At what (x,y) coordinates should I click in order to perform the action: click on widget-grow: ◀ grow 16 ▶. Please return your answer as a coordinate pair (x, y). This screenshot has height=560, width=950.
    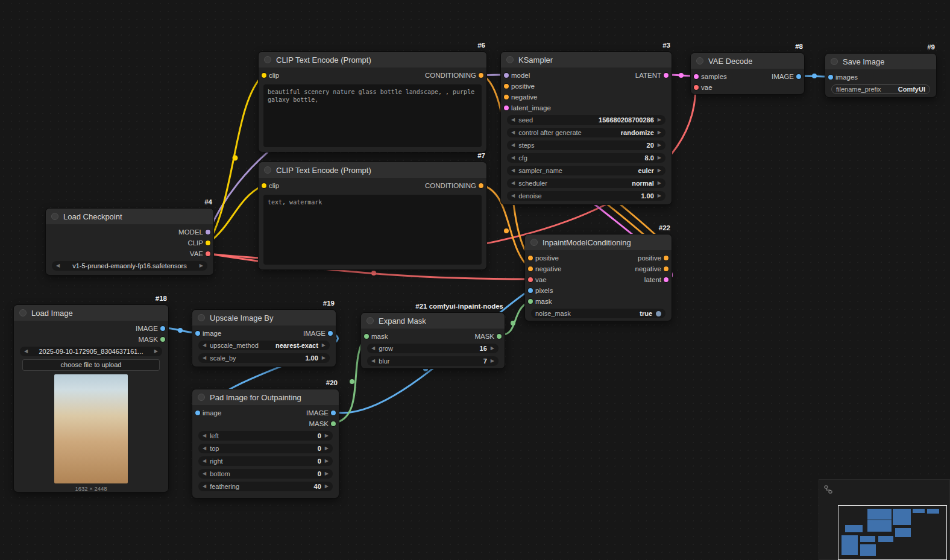
    Looking at the image, I should click on (433, 348).